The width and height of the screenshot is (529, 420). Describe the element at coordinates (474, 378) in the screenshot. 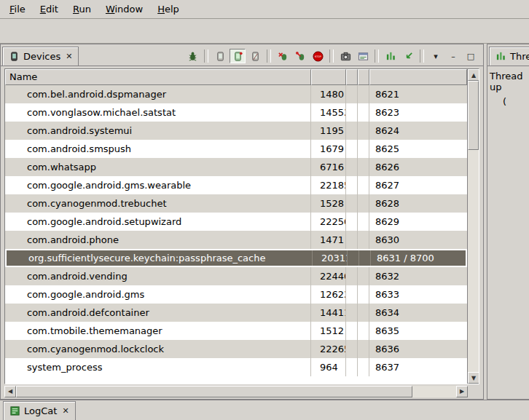

I see `scroll-down-icon: ▼` at that location.